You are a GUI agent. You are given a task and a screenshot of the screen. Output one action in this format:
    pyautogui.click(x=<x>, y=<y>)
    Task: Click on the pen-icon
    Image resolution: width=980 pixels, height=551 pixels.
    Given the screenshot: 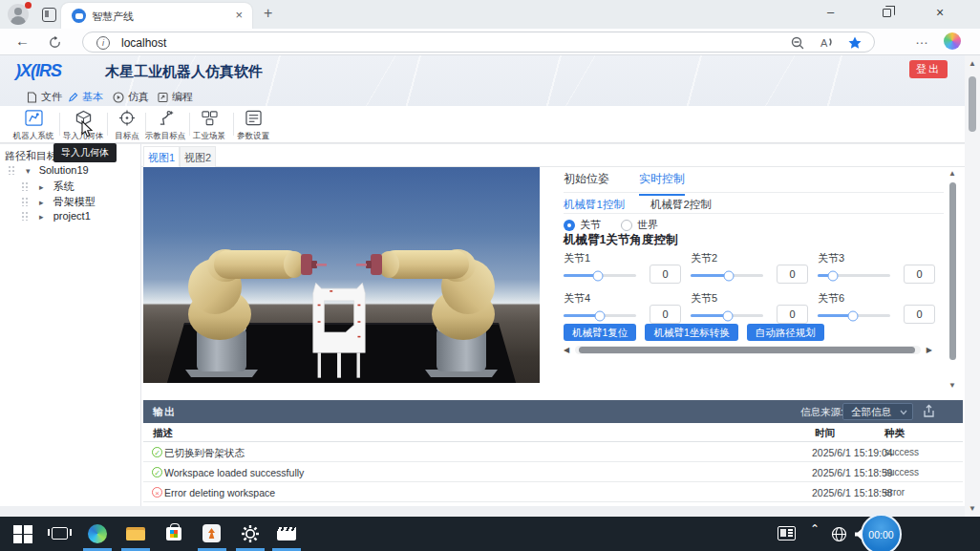 What is the action you would take?
    pyautogui.click(x=73, y=97)
    